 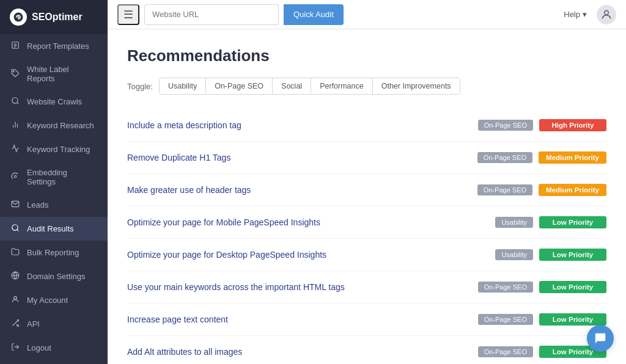 I want to click on recommendation-row: Add Alt attributes to all images On-Page…, so click(x=367, y=350).